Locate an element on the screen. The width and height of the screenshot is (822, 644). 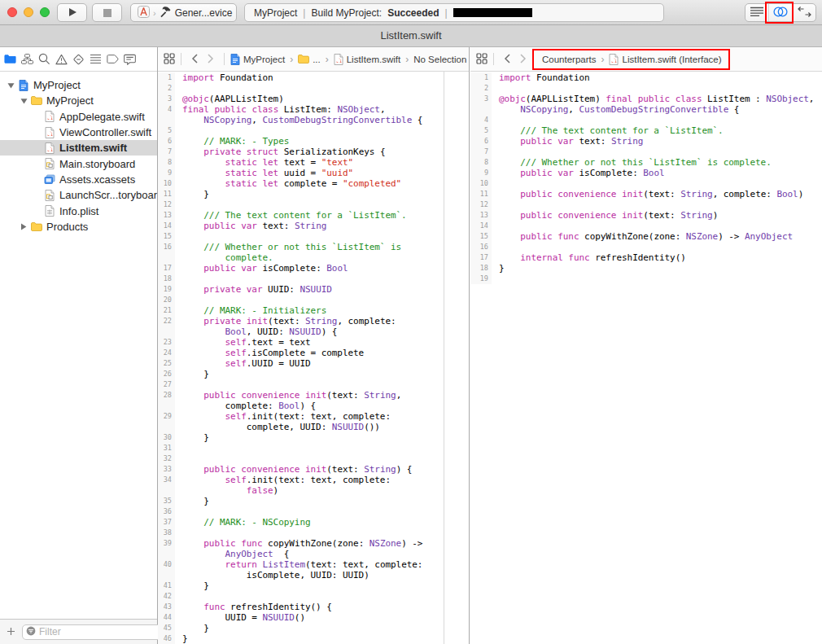
add-button is located at coordinates (11, 632).